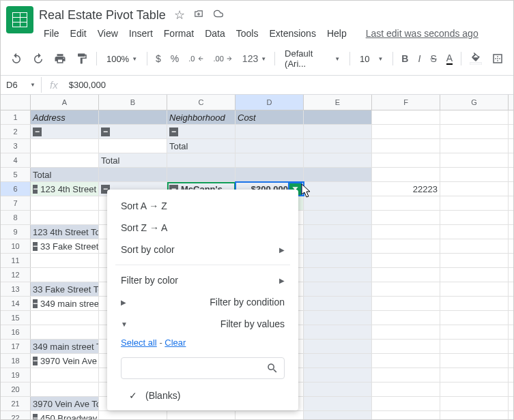  Describe the element at coordinates (16, 389) in the screenshot. I see `row-header: 20` at that location.